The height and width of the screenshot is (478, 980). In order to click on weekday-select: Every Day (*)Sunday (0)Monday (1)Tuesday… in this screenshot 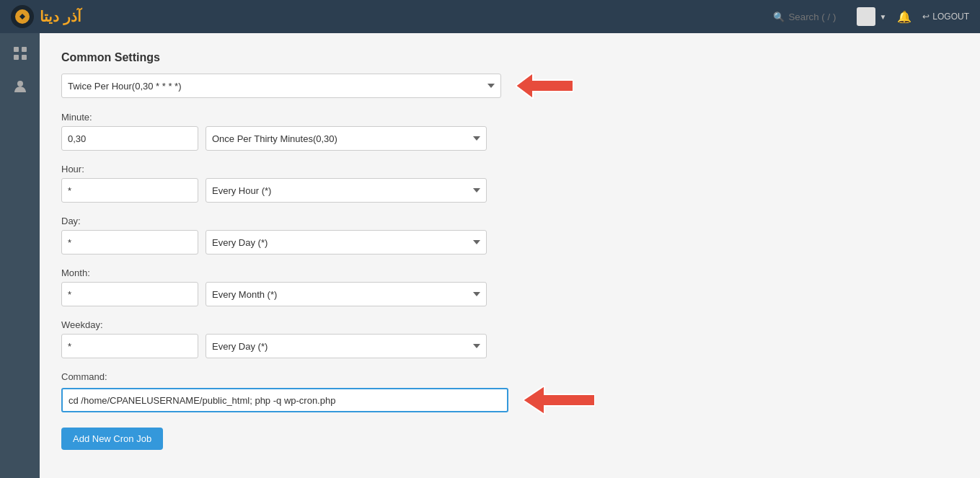, I will do `click(346, 346)`.